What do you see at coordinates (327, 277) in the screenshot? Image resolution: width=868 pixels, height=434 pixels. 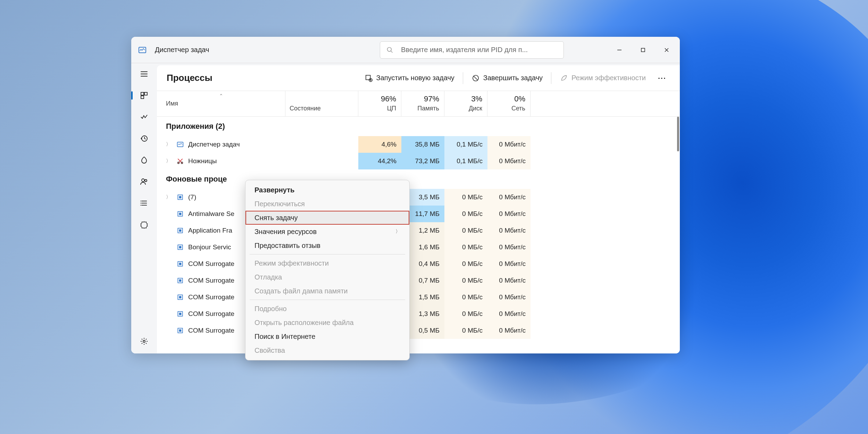 I see `cm-debug: Отладка` at bounding box center [327, 277].